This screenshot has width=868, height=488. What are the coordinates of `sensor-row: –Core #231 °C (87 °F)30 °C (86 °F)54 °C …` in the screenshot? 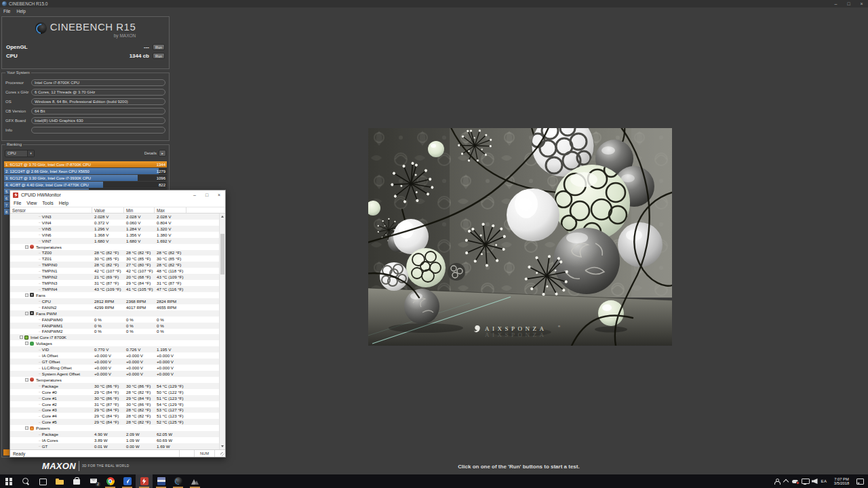 It's located at (118, 404).